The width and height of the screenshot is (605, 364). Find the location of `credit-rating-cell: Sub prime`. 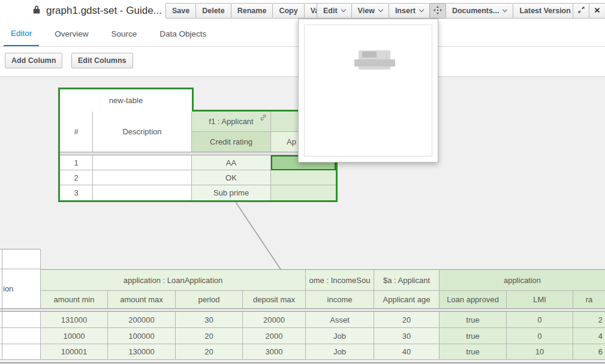

credit-rating-cell: Sub prime is located at coordinates (231, 193).